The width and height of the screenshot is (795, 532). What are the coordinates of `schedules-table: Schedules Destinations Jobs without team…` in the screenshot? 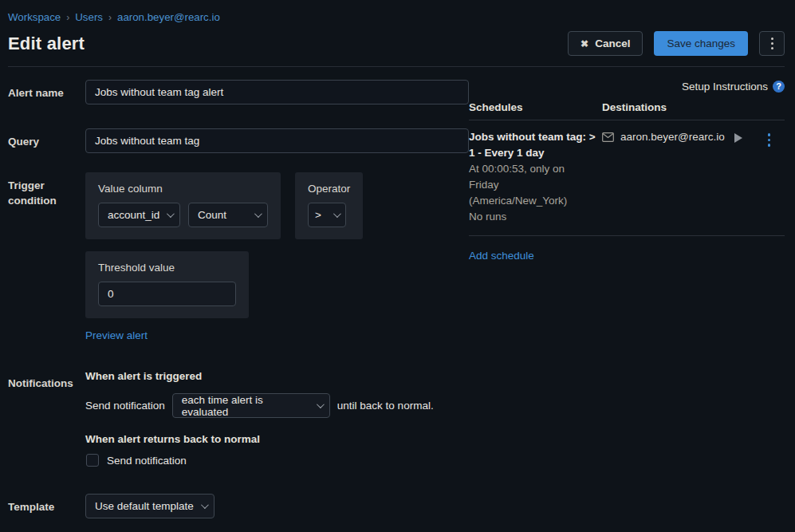 It's located at (627, 169).